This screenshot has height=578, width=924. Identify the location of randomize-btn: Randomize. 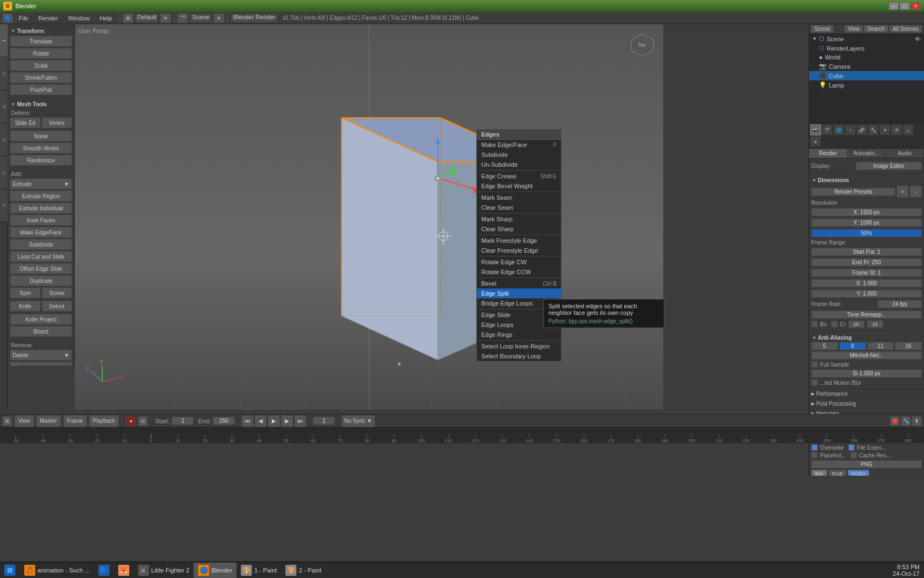
(41, 160).